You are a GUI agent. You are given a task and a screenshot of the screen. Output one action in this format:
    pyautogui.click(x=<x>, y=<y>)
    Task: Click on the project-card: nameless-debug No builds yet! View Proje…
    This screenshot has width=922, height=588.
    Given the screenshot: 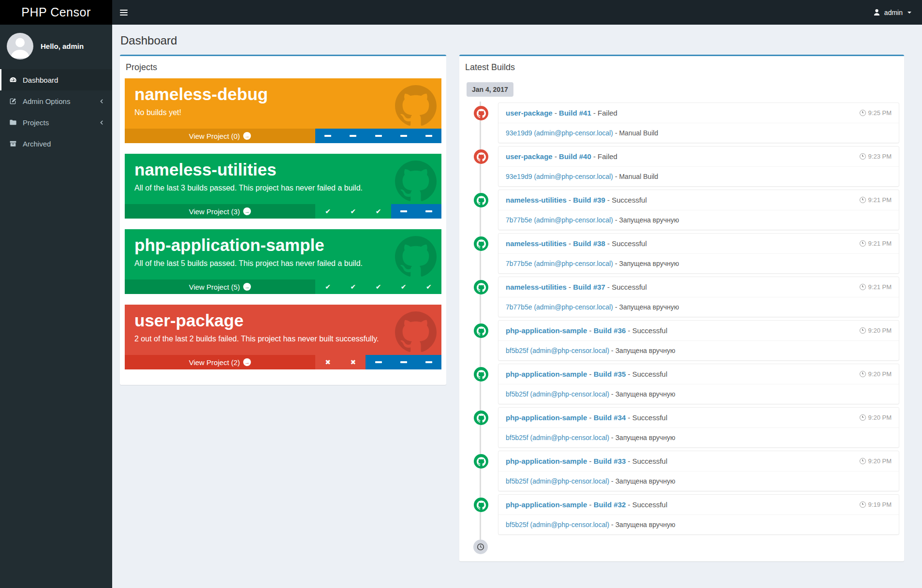 What is the action you would take?
    pyautogui.click(x=283, y=111)
    